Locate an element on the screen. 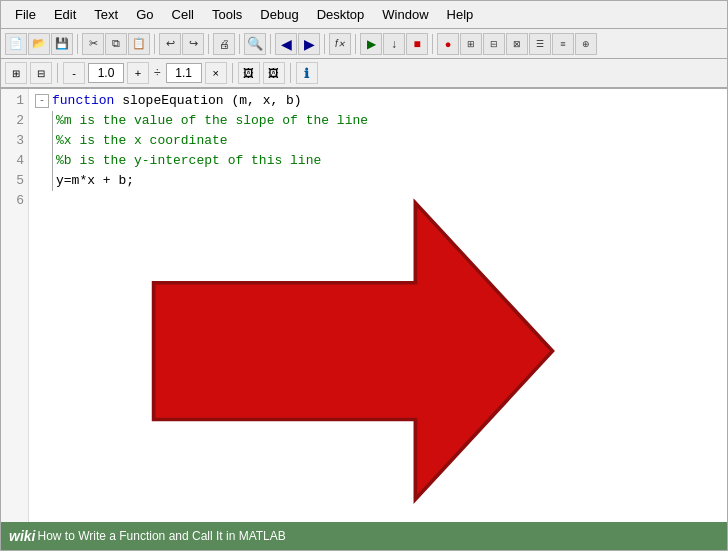  new-button: 📄 is located at coordinates (16, 44).